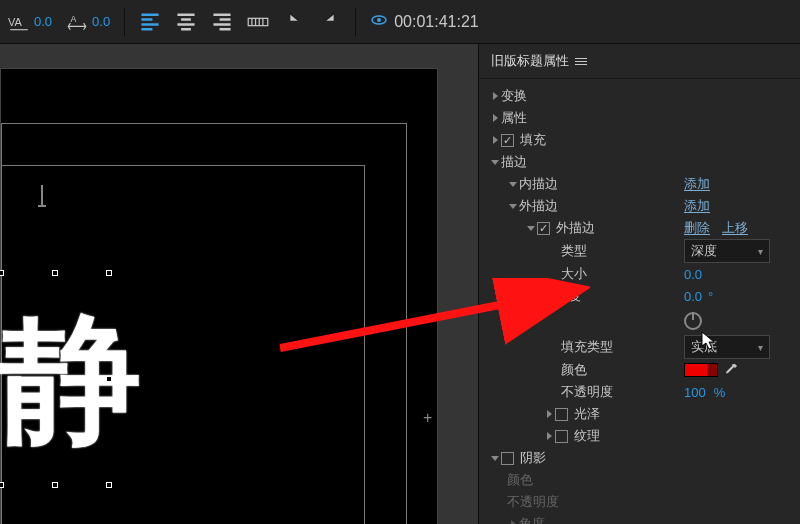 The width and height of the screenshot is (800, 524). What do you see at coordinates (150, 22) in the screenshot?
I see `align-left-icon` at bounding box center [150, 22].